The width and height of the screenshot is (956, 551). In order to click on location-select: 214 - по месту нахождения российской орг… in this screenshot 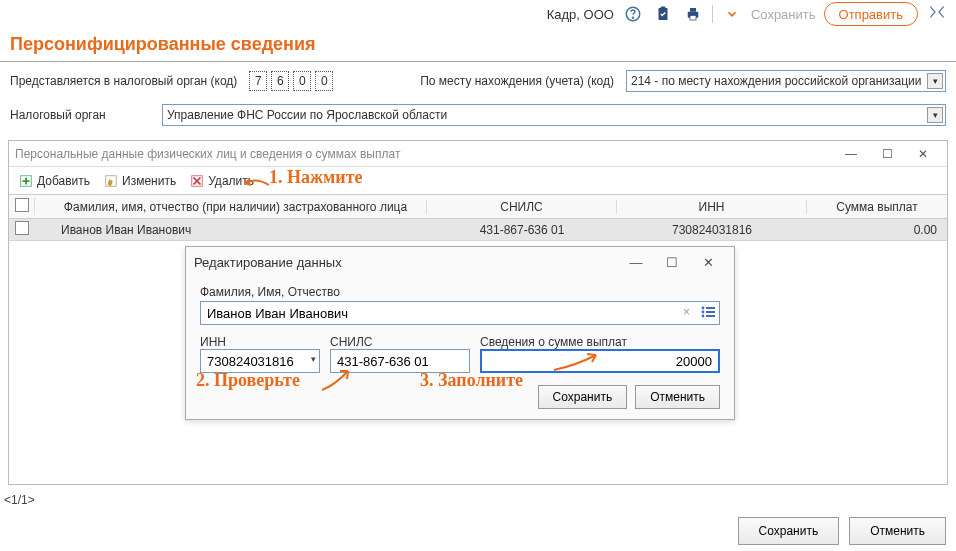, I will do `click(786, 81)`.